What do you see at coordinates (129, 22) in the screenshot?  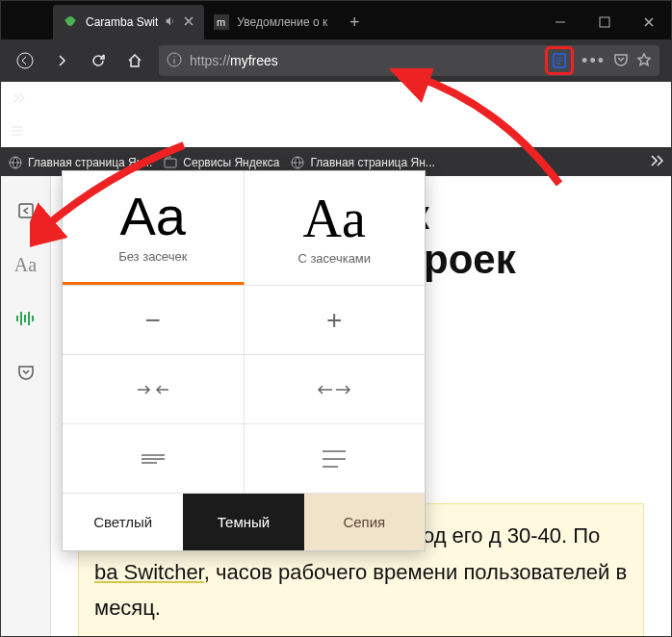 I see `tab-caramba: Caramba Swit` at bounding box center [129, 22].